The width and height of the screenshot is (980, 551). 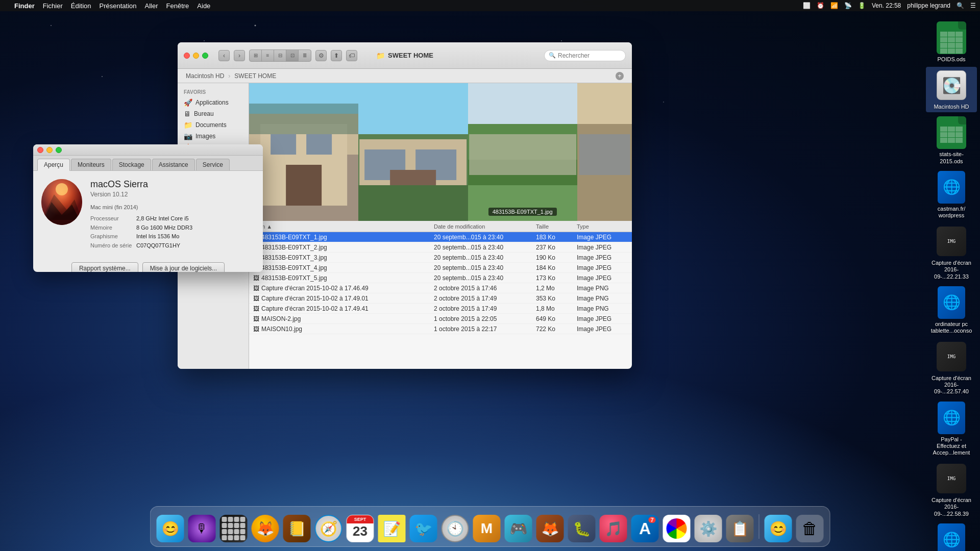 I want to click on menu-fenetre: Fenêtre, so click(x=178, y=6).